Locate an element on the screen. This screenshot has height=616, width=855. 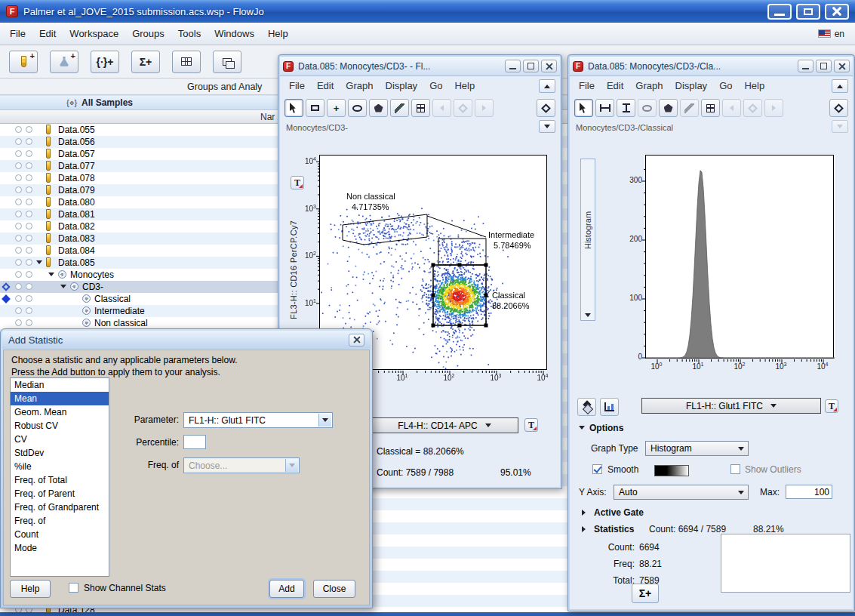
statistic-option-mode: Mode is located at coordinates (60, 548).